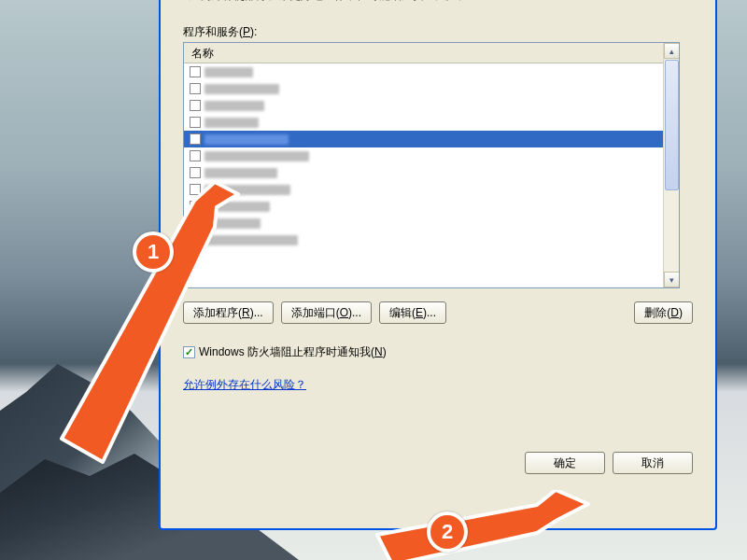 The width and height of the screenshot is (747, 560). What do you see at coordinates (293, 353) in the screenshot?
I see `notify-checkbox-label: Windows 防火墙阻止程序时通知我(N)` at bounding box center [293, 353].